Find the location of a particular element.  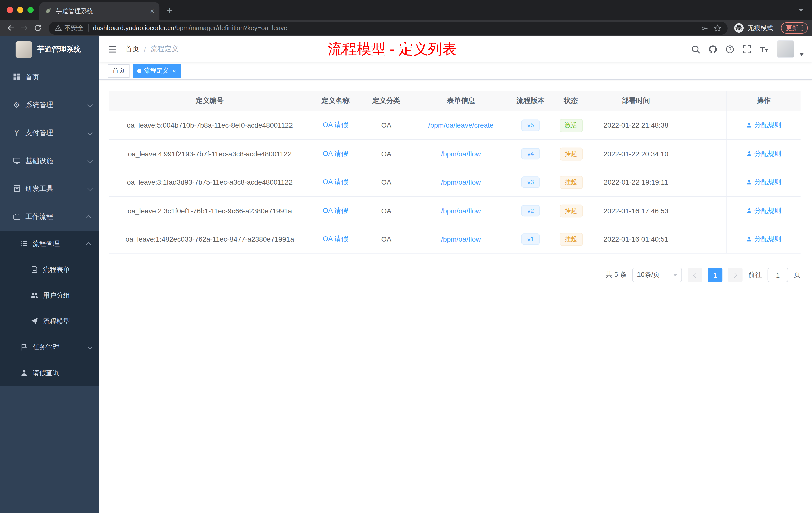

collapse-sidebar-icon is located at coordinates (112, 49).